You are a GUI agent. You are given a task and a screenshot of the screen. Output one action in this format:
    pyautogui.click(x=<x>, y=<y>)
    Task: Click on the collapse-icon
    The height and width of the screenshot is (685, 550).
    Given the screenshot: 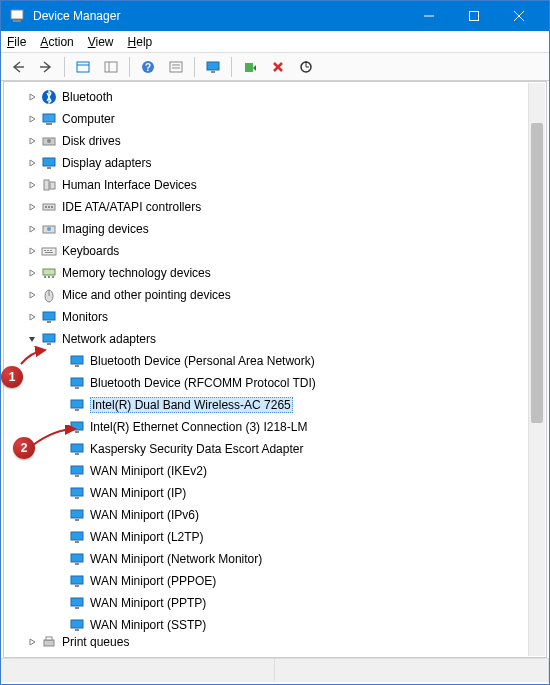 What is the action you would take?
    pyautogui.click(x=32, y=339)
    